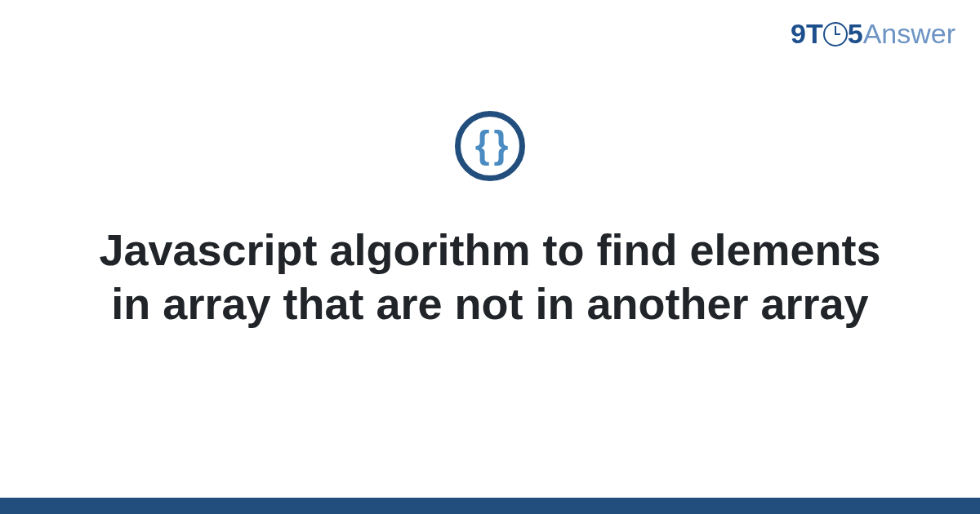  Describe the element at coordinates (490, 506) in the screenshot. I see `footer-bar` at that location.